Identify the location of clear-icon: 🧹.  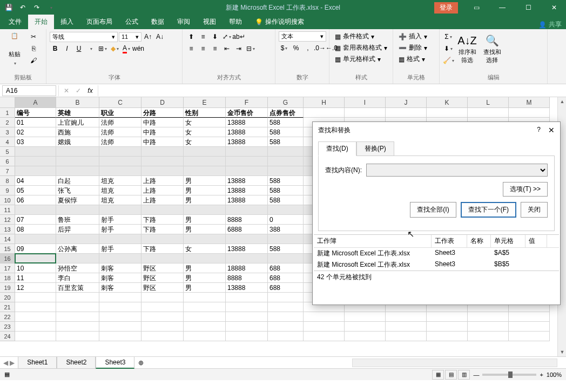
(448, 60).